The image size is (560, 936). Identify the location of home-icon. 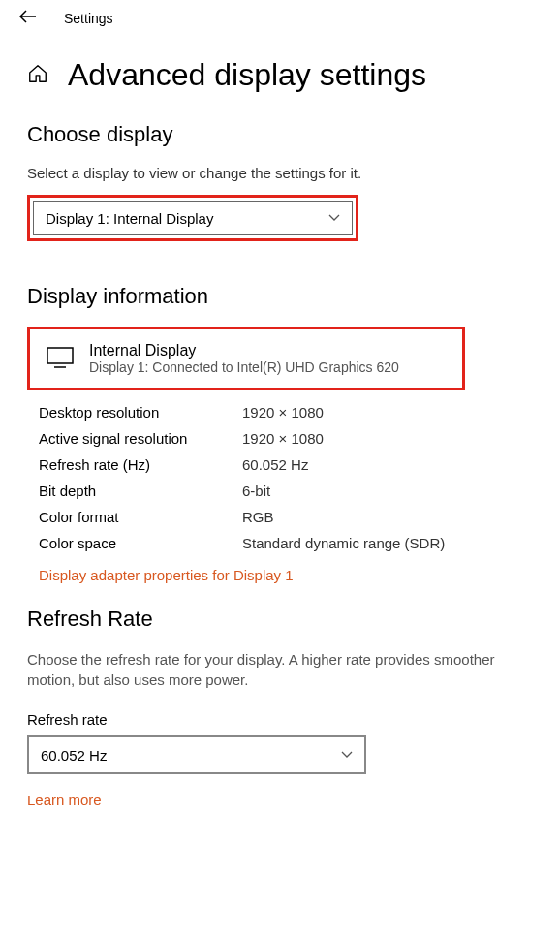
(38, 76).